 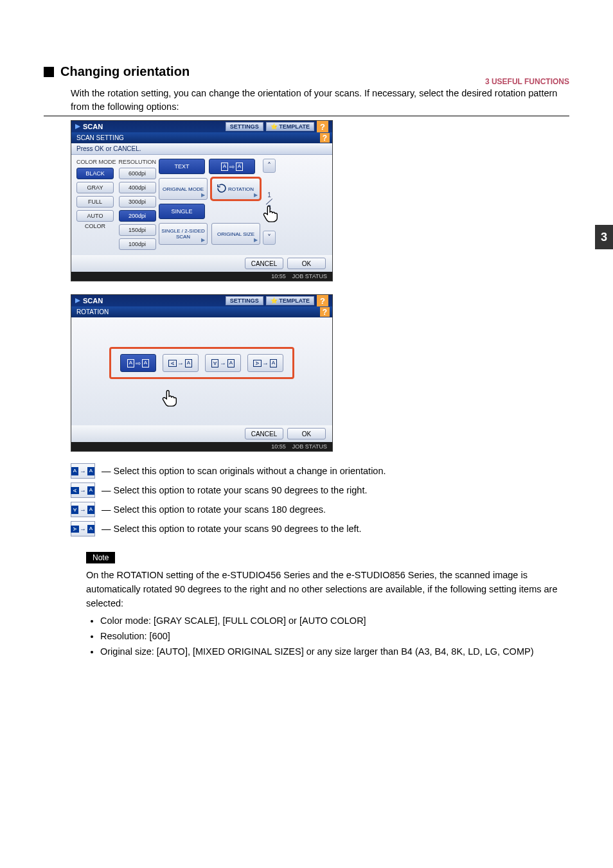 What do you see at coordinates (265, 363) in the screenshot?
I see `rotation-90-left: A→A` at bounding box center [265, 363].